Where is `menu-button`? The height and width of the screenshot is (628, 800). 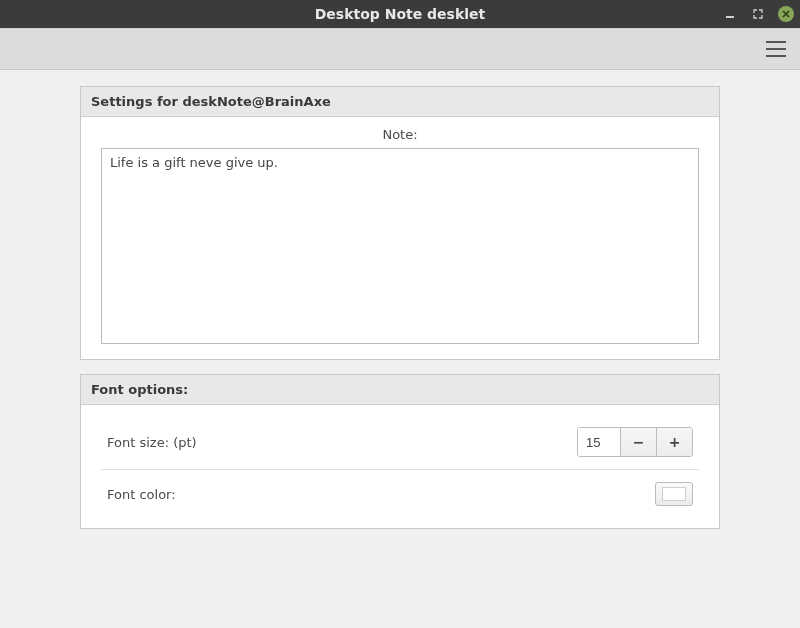
menu-button is located at coordinates (776, 49).